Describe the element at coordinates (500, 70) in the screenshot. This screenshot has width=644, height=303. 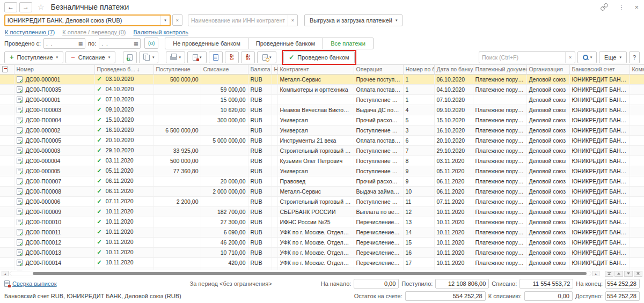
I see `column-header-pay_doc: Платежный документ` at that location.